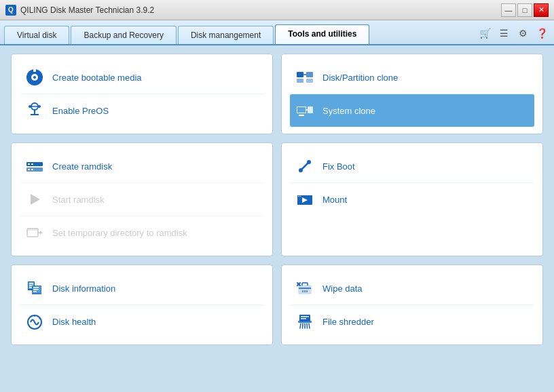 The width and height of the screenshot is (554, 392). What do you see at coordinates (35, 288) in the screenshot?
I see `disk-information-icon` at bounding box center [35, 288].